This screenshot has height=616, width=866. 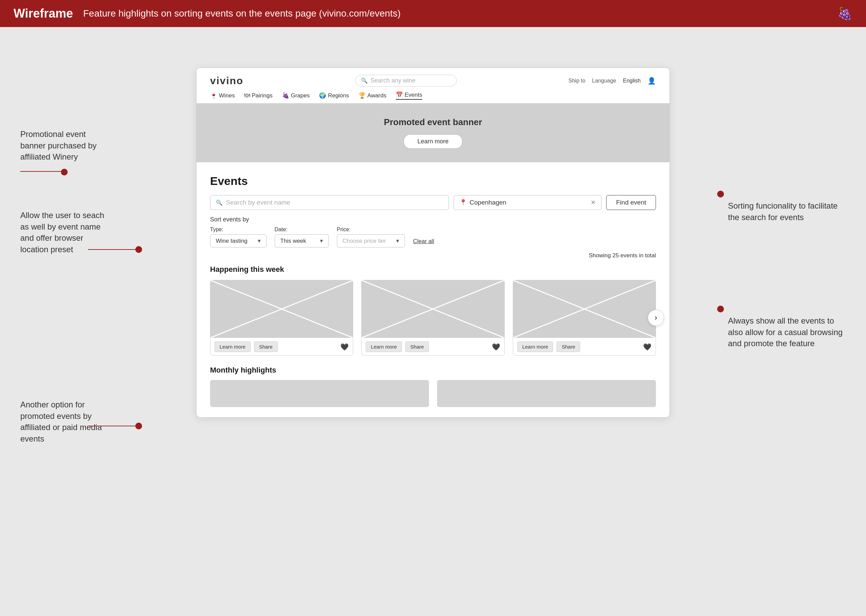 I want to click on nav-events: 📅 Events, so click(x=409, y=96).